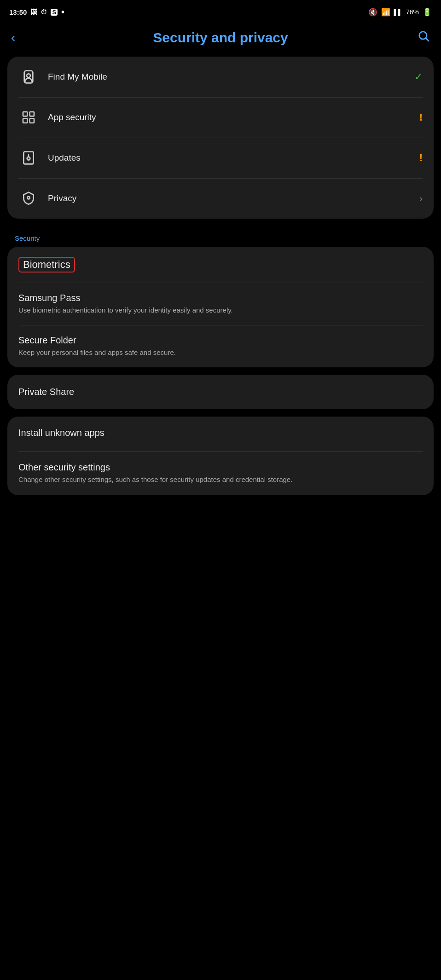  I want to click on updates-item: Updates !, so click(220, 158).